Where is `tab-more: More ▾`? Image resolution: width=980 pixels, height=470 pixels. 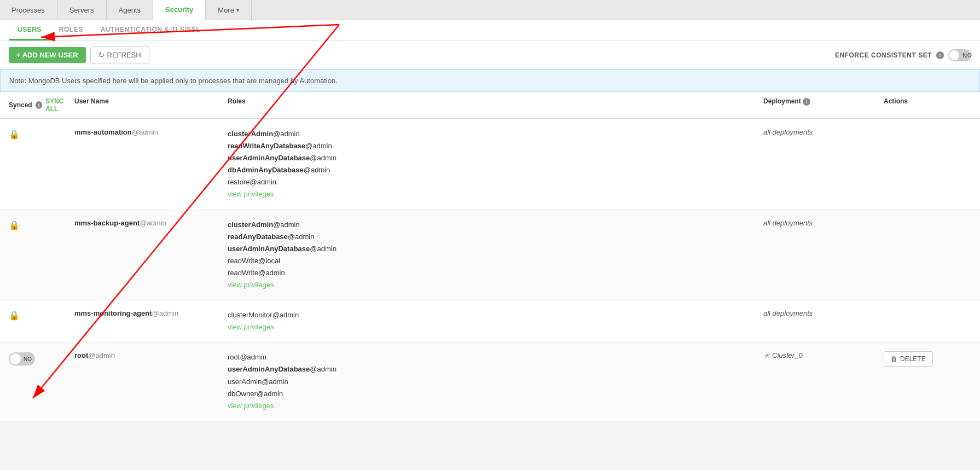
tab-more: More ▾ is located at coordinates (229, 10).